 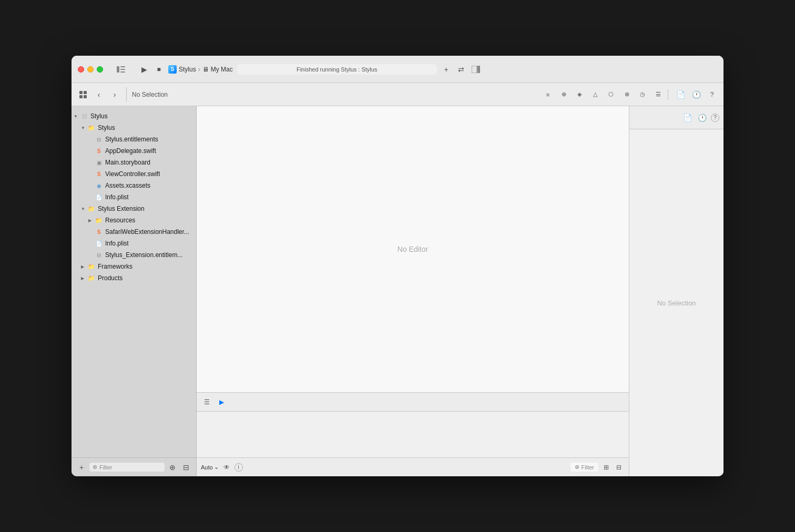 What do you see at coordinates (619, 467) in the screenshot?
I see `view-toggle-detail: ⊟` at bounding box center [619, 467].